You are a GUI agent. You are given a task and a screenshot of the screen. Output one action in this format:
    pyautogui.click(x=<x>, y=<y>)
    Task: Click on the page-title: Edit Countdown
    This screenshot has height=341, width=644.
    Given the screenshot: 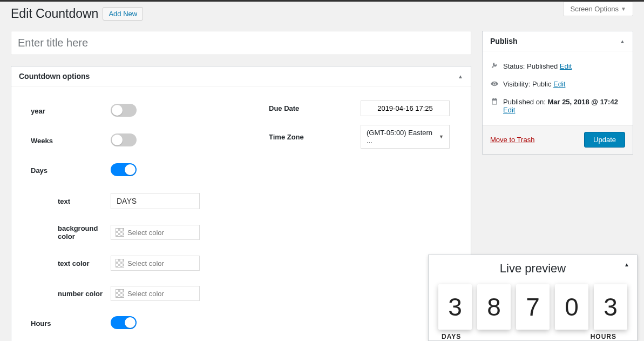 What is the action you would take?
    pyautogui.click(x=55, y=14)
    